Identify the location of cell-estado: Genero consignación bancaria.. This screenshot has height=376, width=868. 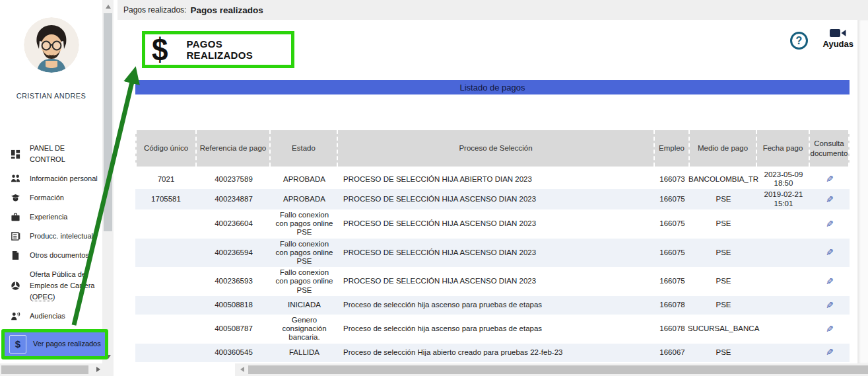
(304, 329).